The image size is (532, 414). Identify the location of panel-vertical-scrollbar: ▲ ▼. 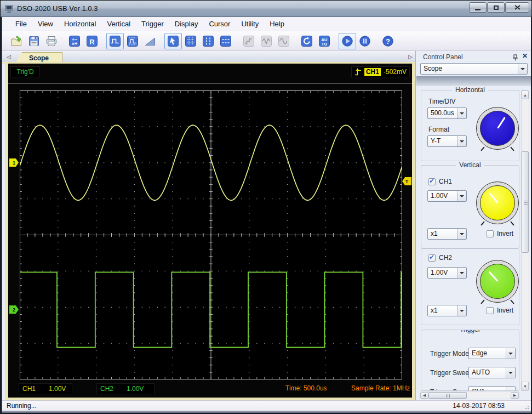
(525, 240).